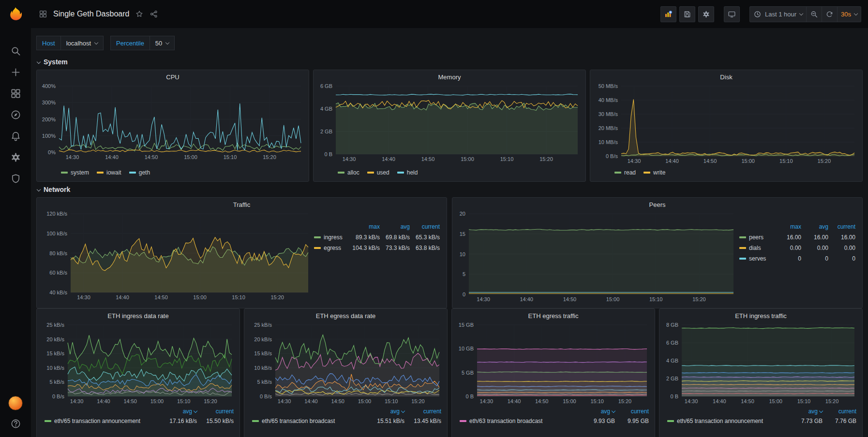 The width and height of the screenshot is (868, 437). What do you see at coordinates (348, 173) in the screenshot?
I see `legend-item: alloc` at bounding box center [348, 173].